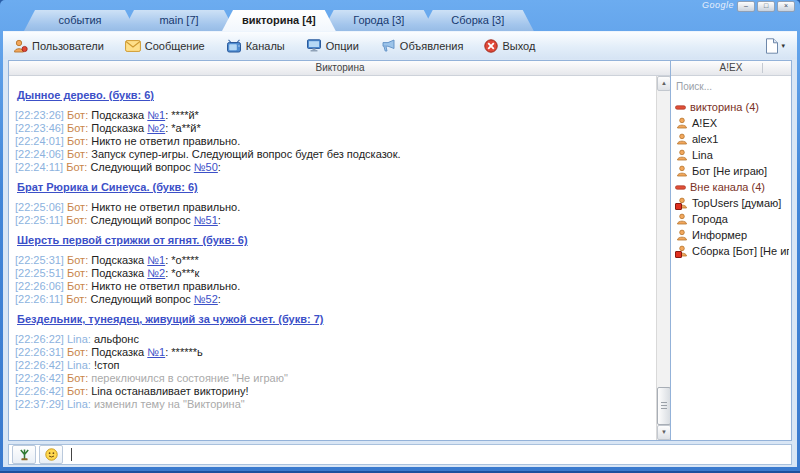  Describe the element at coordinates (184, 352) in the screenshot. I see `message-text: : ******ь` at that location.